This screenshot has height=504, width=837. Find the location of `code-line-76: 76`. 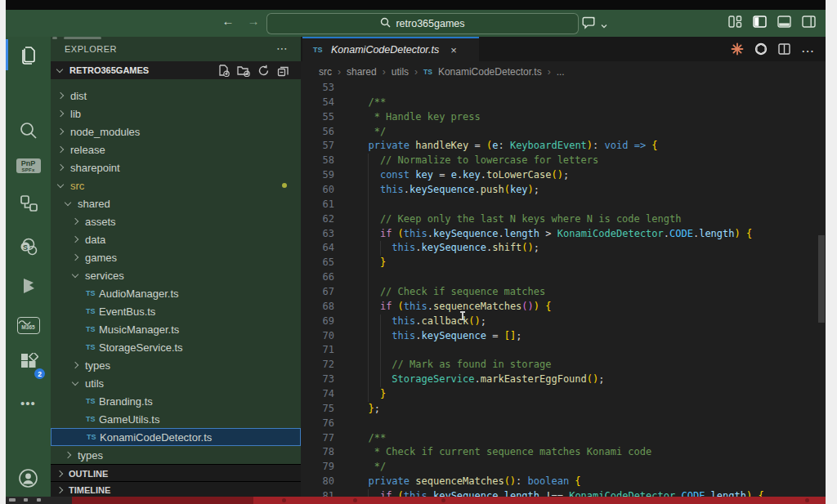

code-line-76: 76 is located at coordinates (563, 424).